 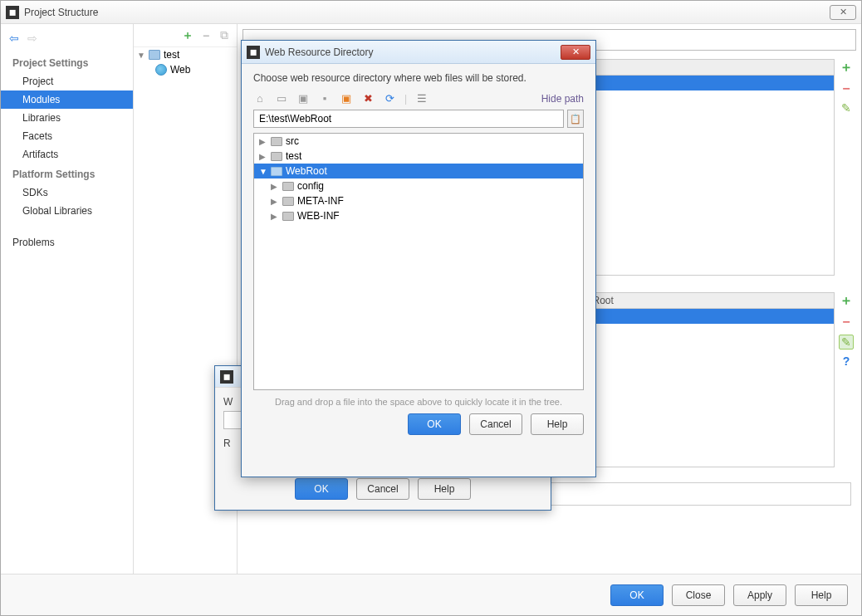 I want to click on modal-instruction: Choose web resource directory where web …, so click(x=419, y=78).